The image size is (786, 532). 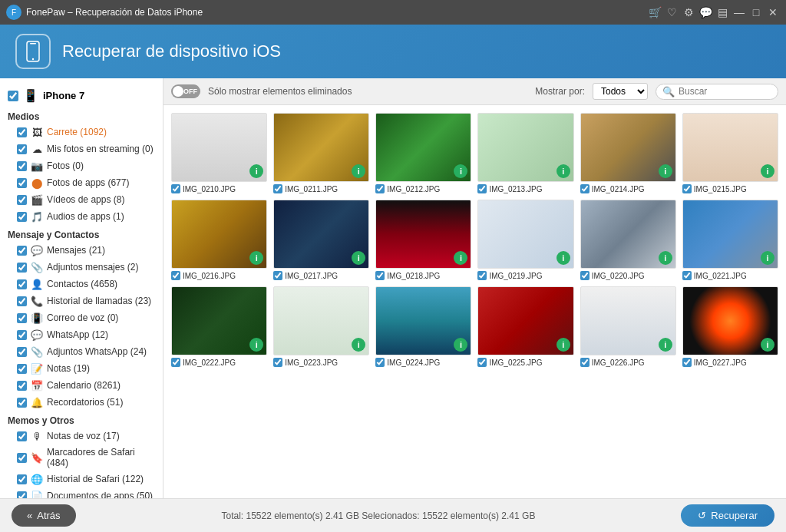 I want to click on settings-icon: ⚙, so click(x=689, y=12).